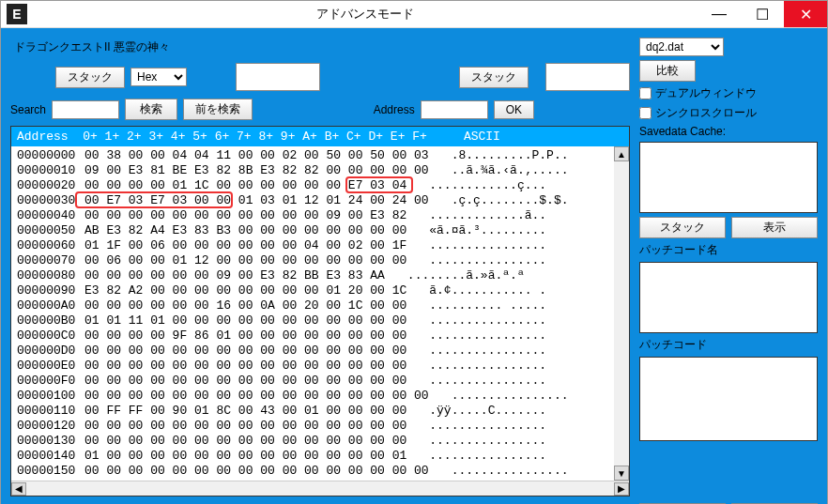  Describe the element at coordinates (313, 306) in the screenshot. I see `hex-row: 000000A000 00 00 00 00 00 16 00 0A 00 20…` at that location.